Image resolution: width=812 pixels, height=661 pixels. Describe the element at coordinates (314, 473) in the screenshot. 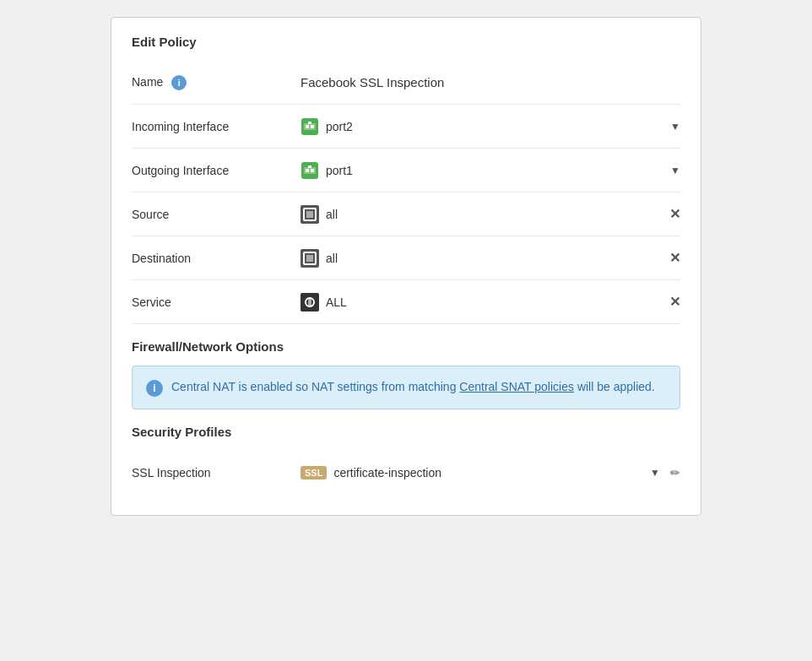

I see `ssl-badge: SSL` at that location.